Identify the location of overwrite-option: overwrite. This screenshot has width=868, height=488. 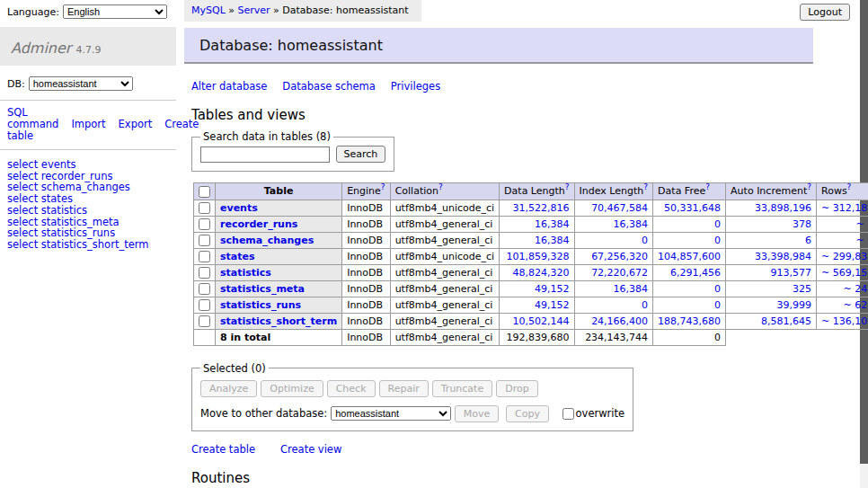
(594, 413).